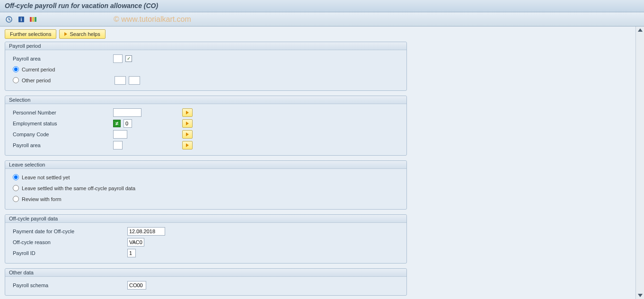 The height and width of the screenshot is (299, 644). I want to click on current-period-radio, so click(16, 69).